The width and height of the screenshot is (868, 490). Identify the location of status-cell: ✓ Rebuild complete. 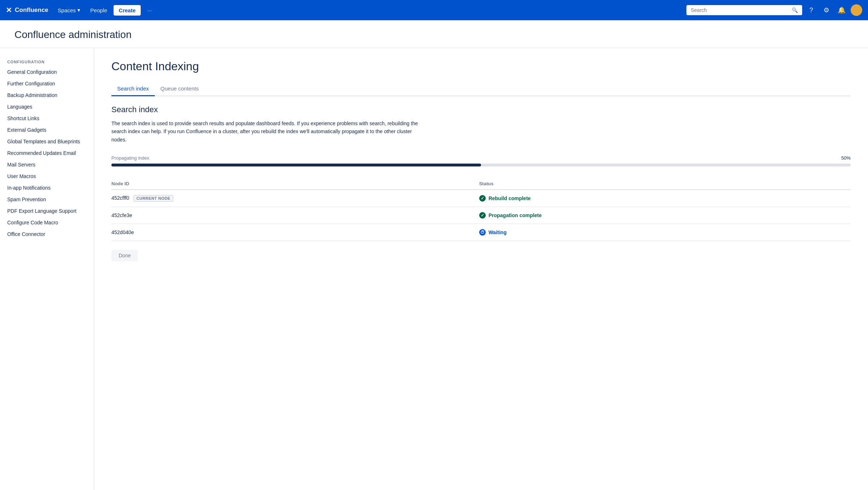
(665, 198).